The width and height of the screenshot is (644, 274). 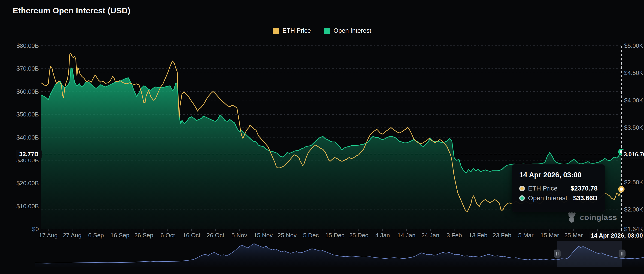 I want to click on crosshair-right-value-pill: 3,016.70, so click(x=633, y=154).